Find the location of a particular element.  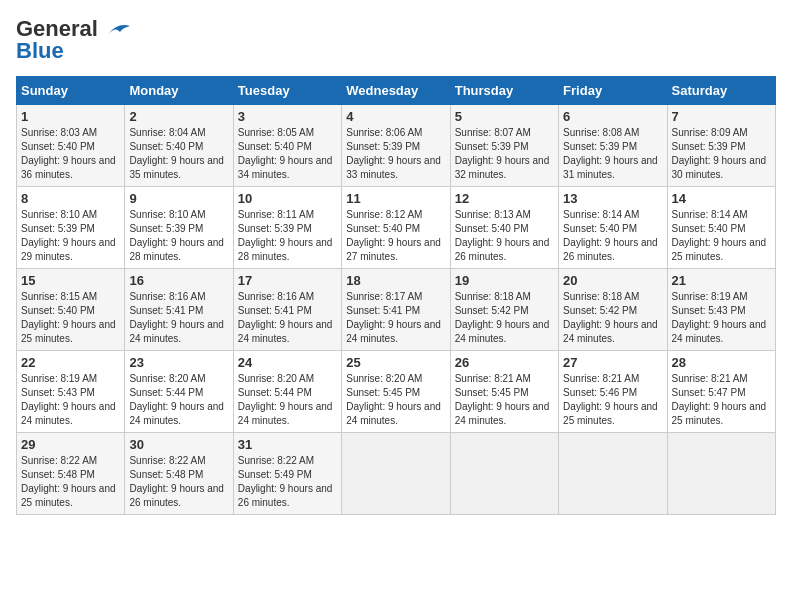

calendar-week-row: 29Sunrise: 8:22 AM Sunset: 5:48 PM Dayli… is located at coordinates (396, 474).